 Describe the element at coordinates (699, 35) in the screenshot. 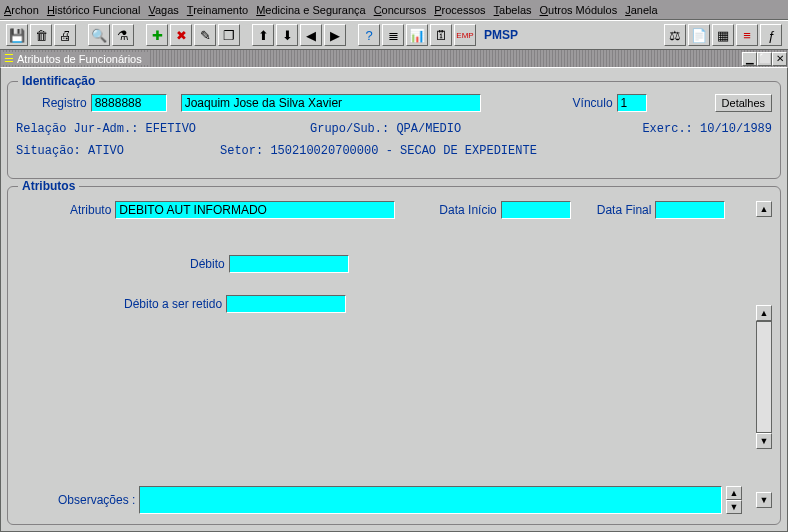

I see `doc-icon: 📄` at that location.